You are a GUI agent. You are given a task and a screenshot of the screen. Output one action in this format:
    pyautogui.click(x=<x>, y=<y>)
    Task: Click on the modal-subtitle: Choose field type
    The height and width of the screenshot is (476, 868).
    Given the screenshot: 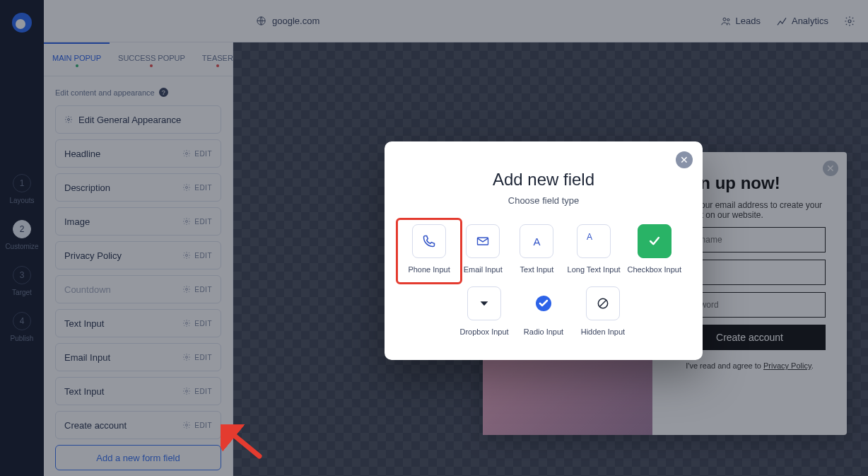 What is the action you would take?
    pyautogui.click(x=544, y=201)
    